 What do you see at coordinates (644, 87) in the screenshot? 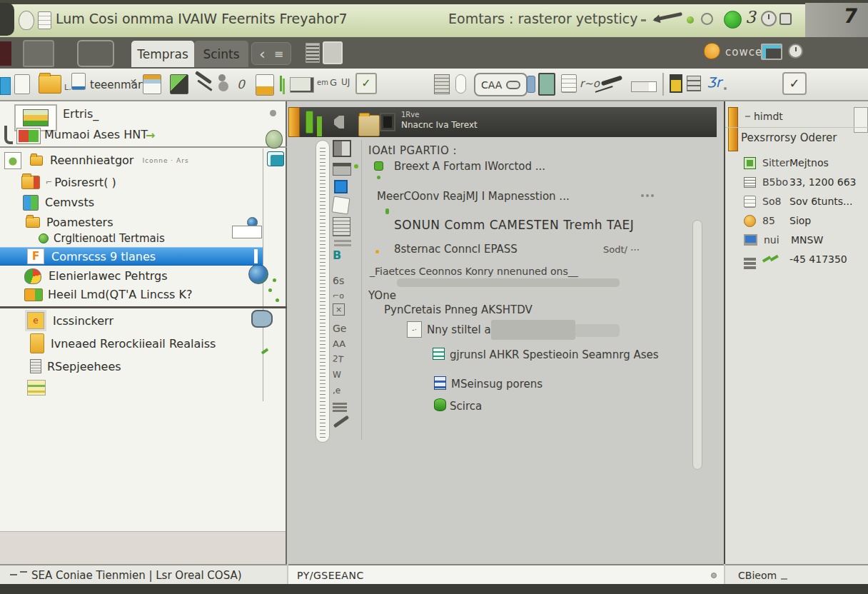
I see `slider-box-icon` at bounding box center [644, 87].